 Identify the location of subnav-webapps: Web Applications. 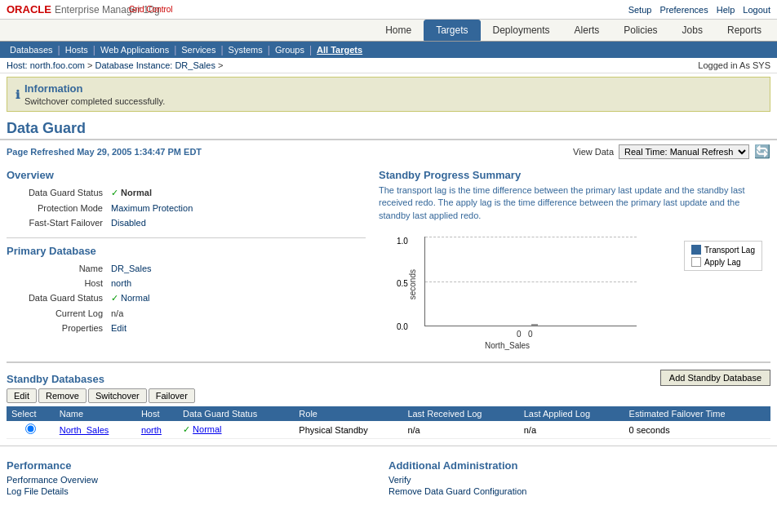
(135, 50).